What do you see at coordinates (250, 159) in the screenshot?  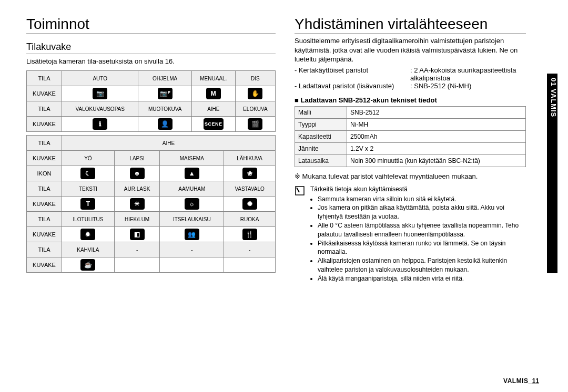 I see `mode-label: LÄHIKUVA` at bounding box center [250, 159].